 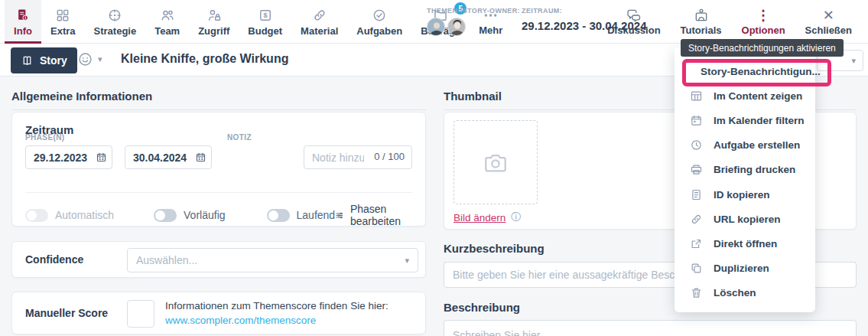 What do you see at coordinates (745, 96) in the screenshot?
I see `menu-item-im-content-zeigen: Im Content zeigen` at bounding box center [745, 96].